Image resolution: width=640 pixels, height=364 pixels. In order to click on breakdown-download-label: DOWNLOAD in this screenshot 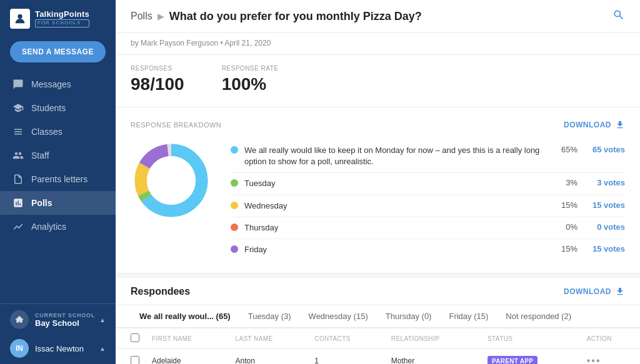, I will do `click(588, 125)`.